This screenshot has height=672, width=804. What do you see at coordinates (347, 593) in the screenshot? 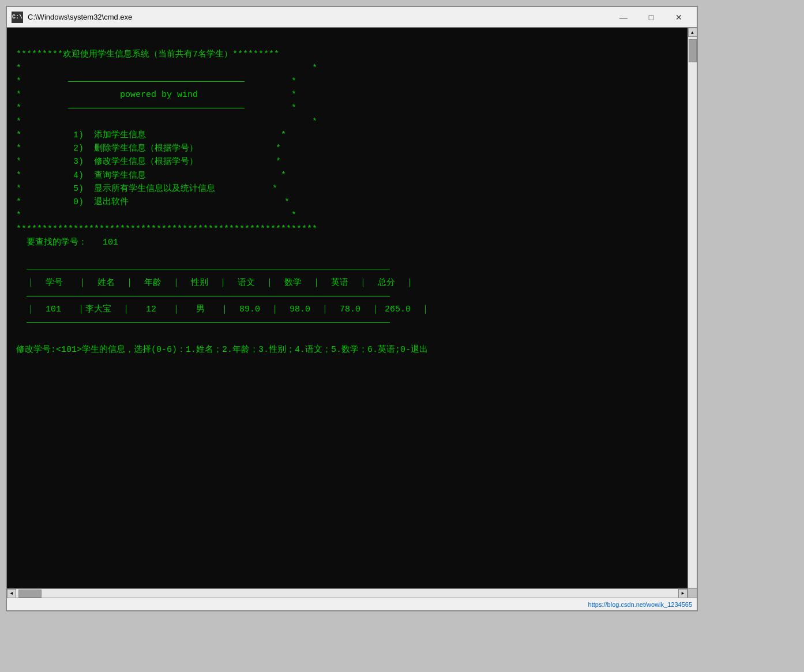
I see `scroll-track-horizontal` at bounding box center [347, 593].